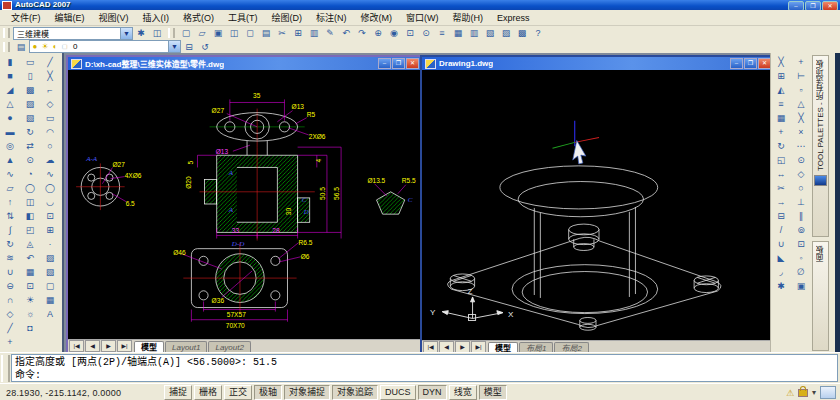 This screenshot has width=840, height=400. What do you see at coordinates (801, 118) in the screenshot?
I see `snap-intersection-icon: ╳` at bounding box center [801, 118].